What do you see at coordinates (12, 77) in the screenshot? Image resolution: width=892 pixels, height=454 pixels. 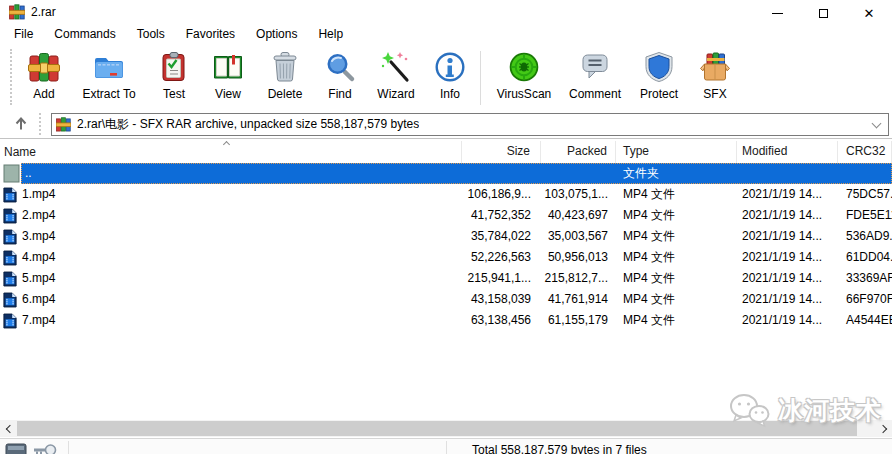 I see `toolbar-gripper` at bounding box center [12, 77].